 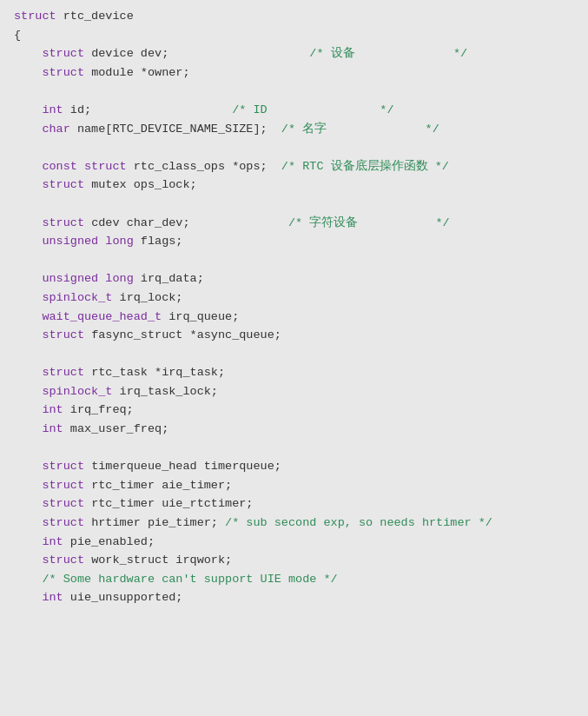 I want to click on code-text: name[RTC_DEVICE_NAME_SIZE];, so click(x=172, y=129).